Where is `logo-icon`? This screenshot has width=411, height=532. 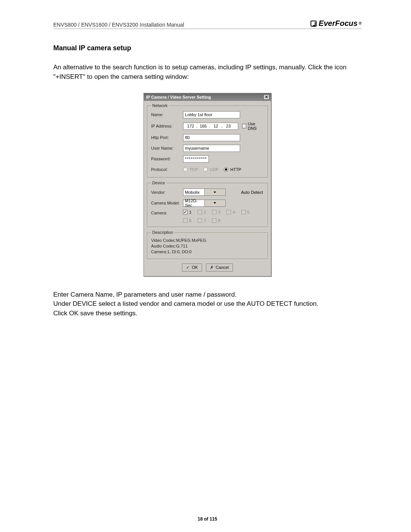 logo-icon is located at coordinates (314, 24).